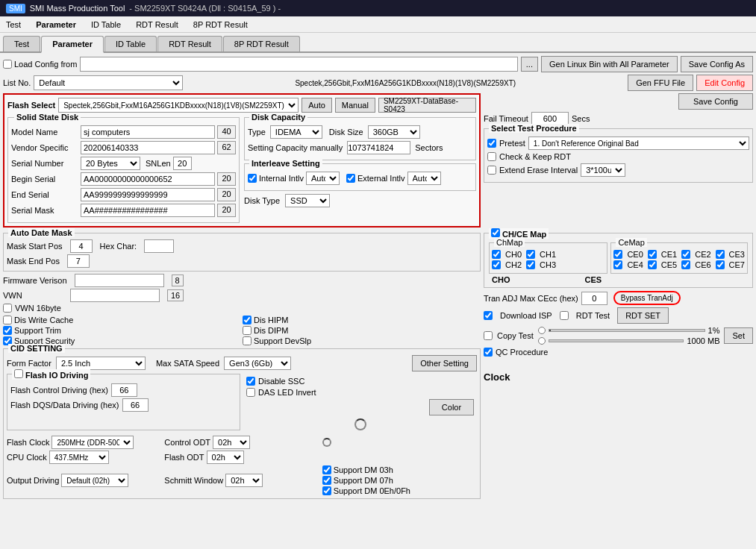  I want to click on vwwn-16byte-check, so click(7, 308).